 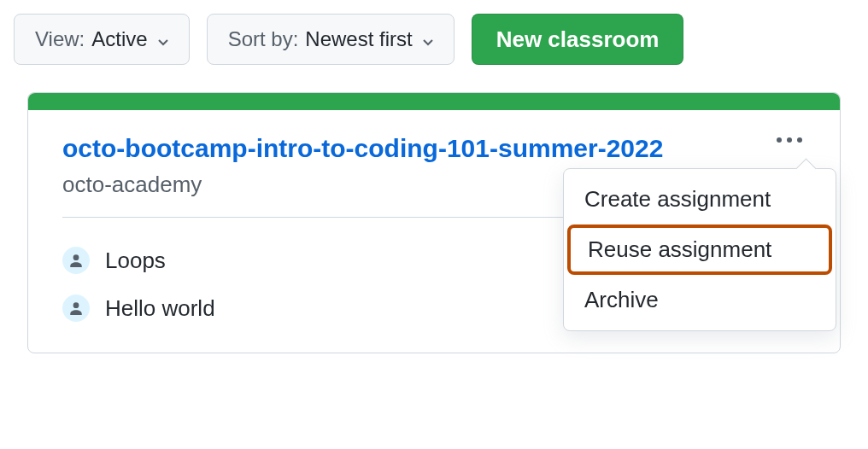 What do you see at coordinates (102, 39) in the screenshot?
I see `view-filter-button: View: Active` at bounding box center [102, 39].